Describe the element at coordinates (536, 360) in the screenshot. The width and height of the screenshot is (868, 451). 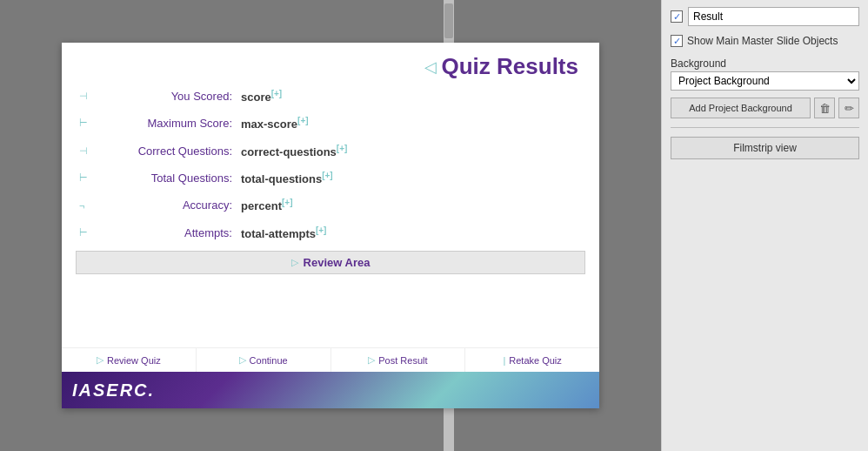
I see `retake-quiz-label: Retake Quiz` at that location.